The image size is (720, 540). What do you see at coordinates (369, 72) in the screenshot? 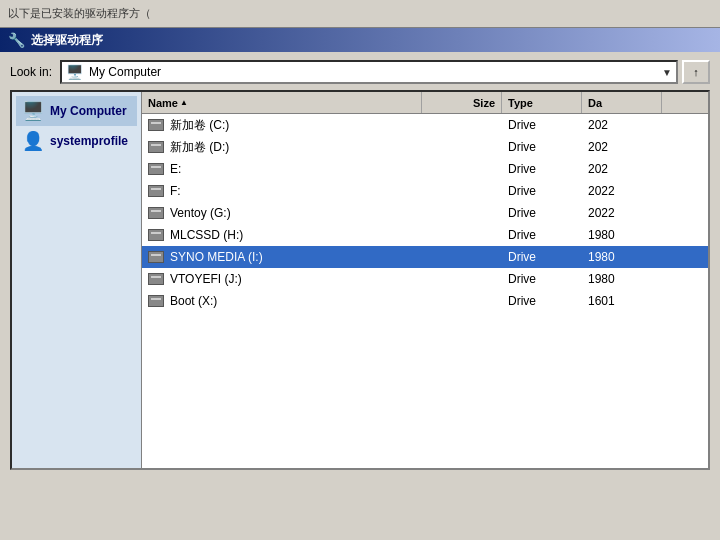
I see `look-in-combo: 🖥️ My Computer ▼` at bounding box center [369, 72].